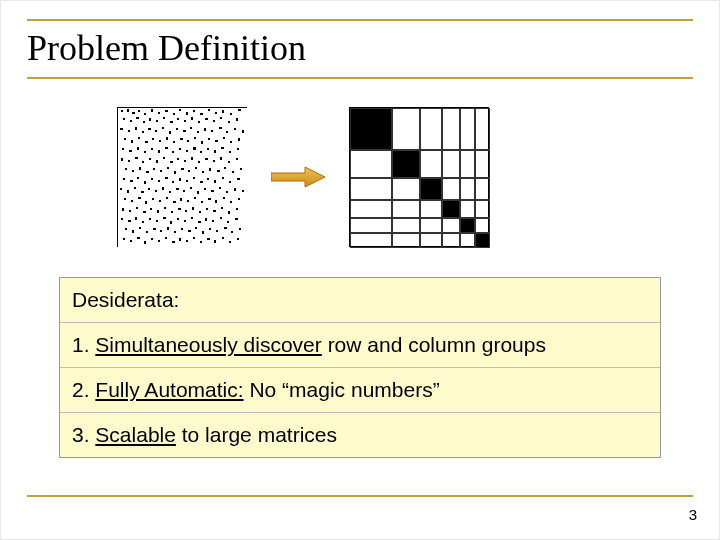 Image resolution: width=720 pixels, height=540 pixels. Describe the element at coordinates (256, 434) in the screenshot. I see `item-rest: to large matrices` at that location.